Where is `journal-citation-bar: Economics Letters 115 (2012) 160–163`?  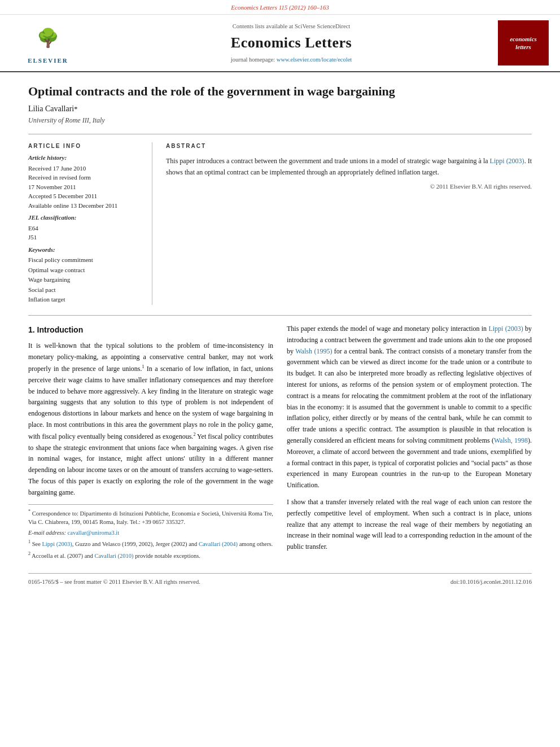 journal-citation-bar: Economics Letters 115 (2012) 160–163 is located at coordinates (280, 7).